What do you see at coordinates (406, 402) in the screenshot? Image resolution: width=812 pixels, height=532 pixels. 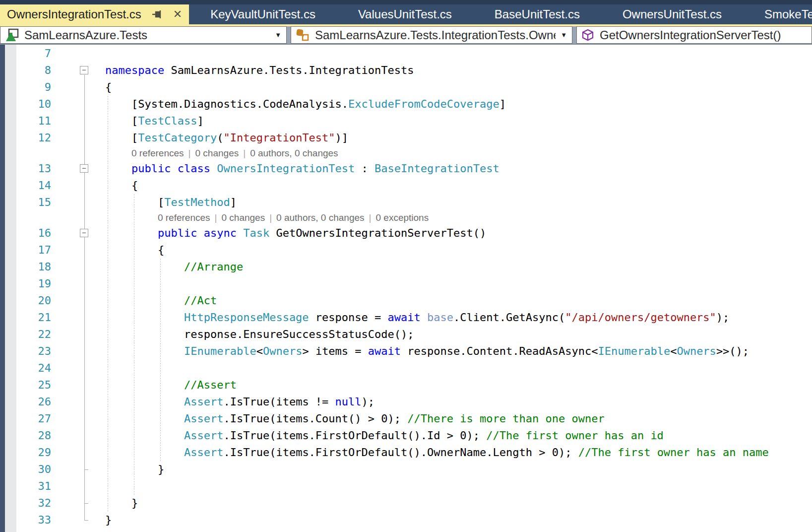 I see `code-line: 26 Assert.IsTrue(items != null);` at bounding box center [406, 402].